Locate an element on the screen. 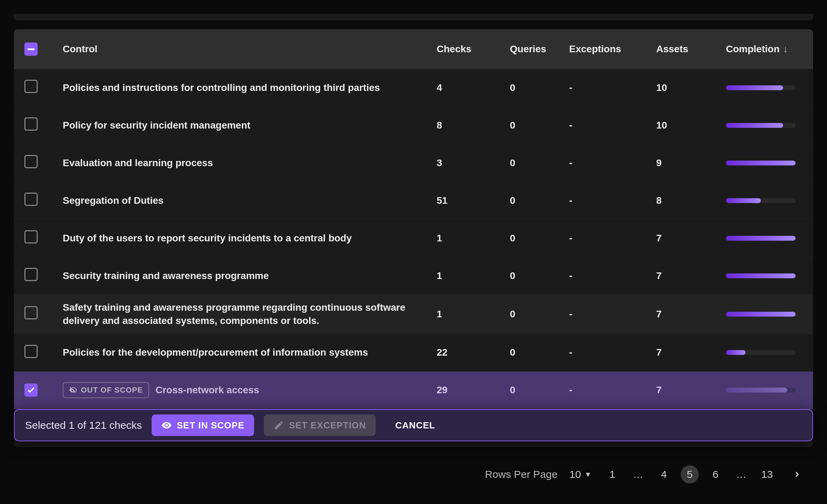 The width and height of the screenshot is (827, 504). next-page-button is located at coordinates (797, 474).